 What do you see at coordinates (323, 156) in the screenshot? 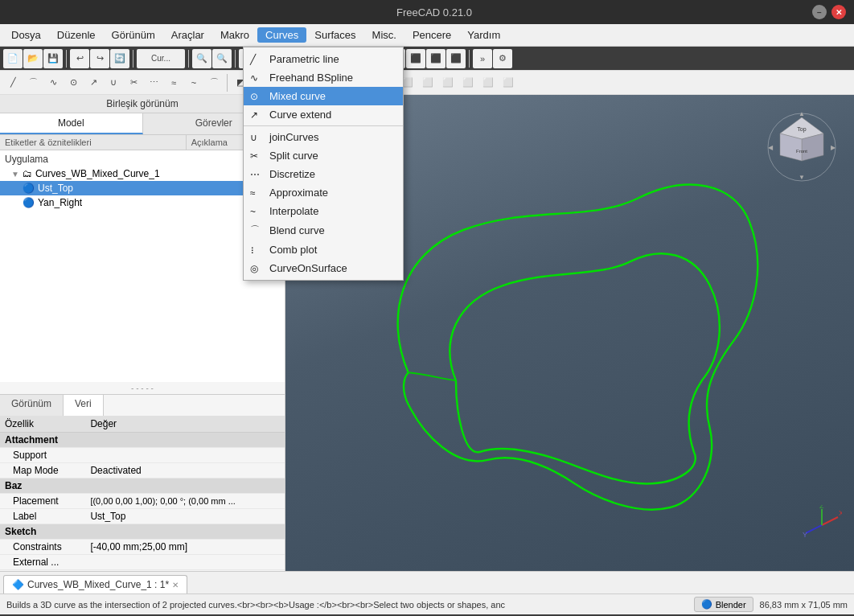
I see `dropdown-item-split-curve: ✂Split curve` at bounding box center [323, 156].